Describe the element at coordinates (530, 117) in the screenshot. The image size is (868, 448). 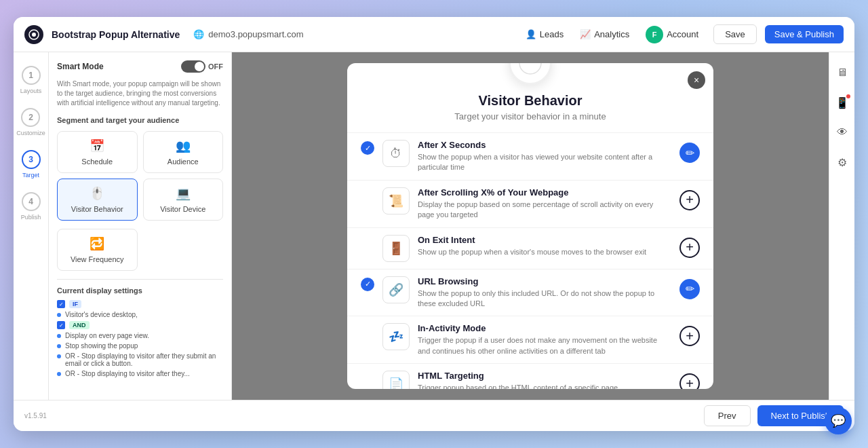
I see `modal-subtitle: Target your visitor behavior in a minute` at that location.